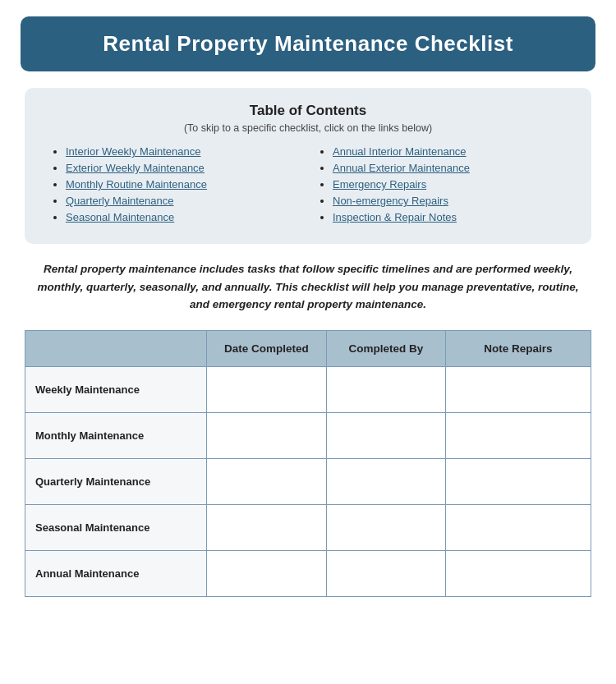 The image size is (616, 684). Describe the element at coordinates (117, 348) in the screenshot. I see `col-header-label` at that location.